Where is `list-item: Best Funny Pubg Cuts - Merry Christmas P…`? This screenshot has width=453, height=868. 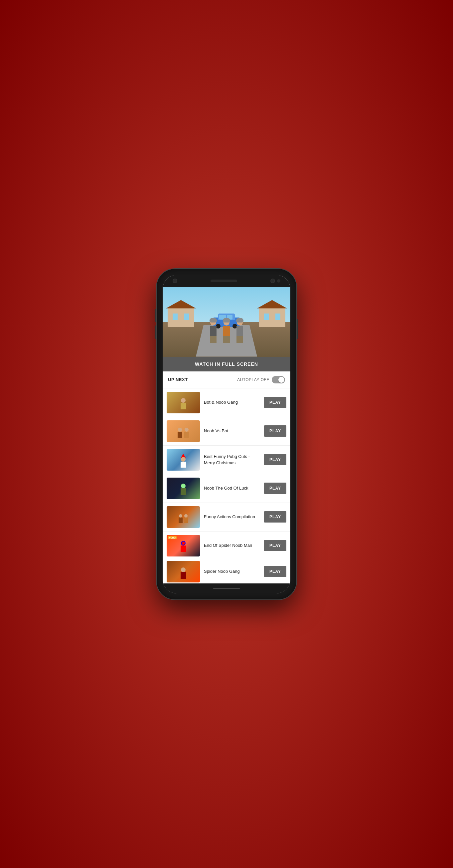
list-item: Best Funny Pubg Cuts - Merry Christmas P… is located at coordinates (226, 460).